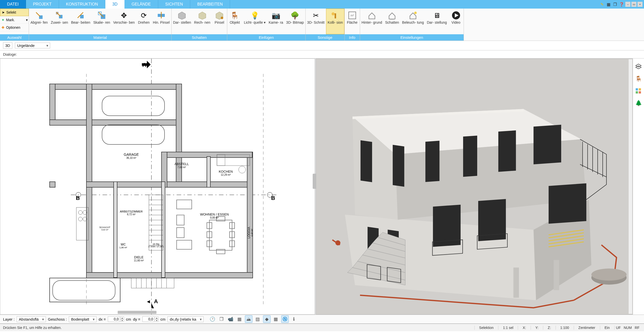 Image resolution: width=644 pixels, height=336 pixels. Describe the element at coordinates (100, 37) in the screenshot. I see `group-material-label: Material` at that location.